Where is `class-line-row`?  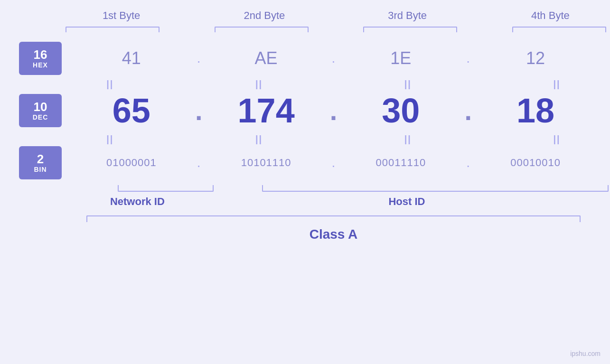
class-line-row is located at coordinates (305, 219).